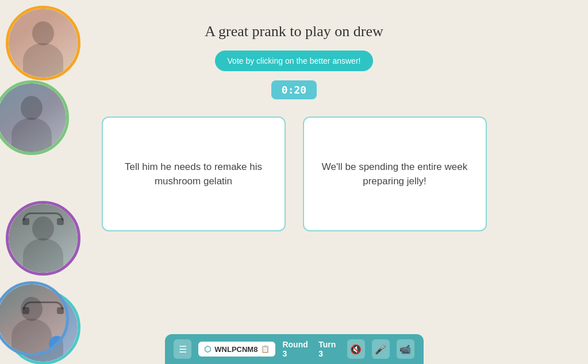 The height and width of the screenshot is (364, 588). Describe the element at coordinates (237, 349) in the screenshot. I see `room-code-box: ⬡ WNLPCNM8 📋` at that location.